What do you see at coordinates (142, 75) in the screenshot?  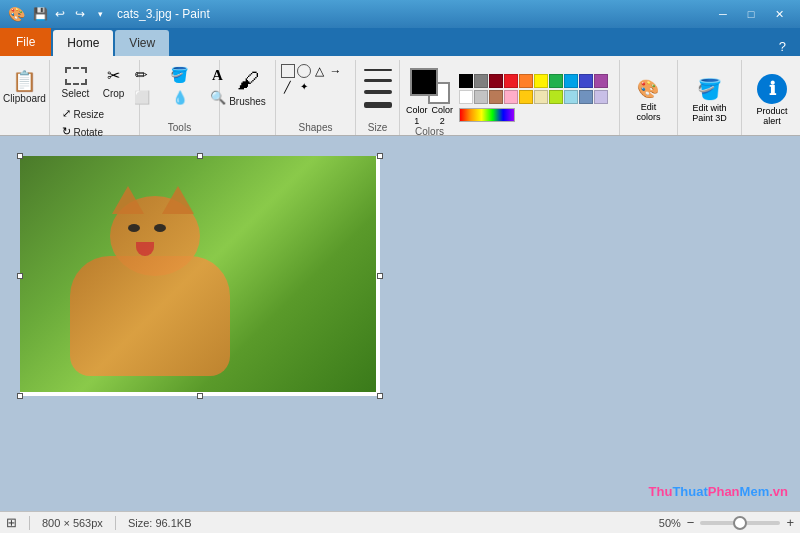 I see `pencil-btn: ✏` at bounding box center [142, 75].